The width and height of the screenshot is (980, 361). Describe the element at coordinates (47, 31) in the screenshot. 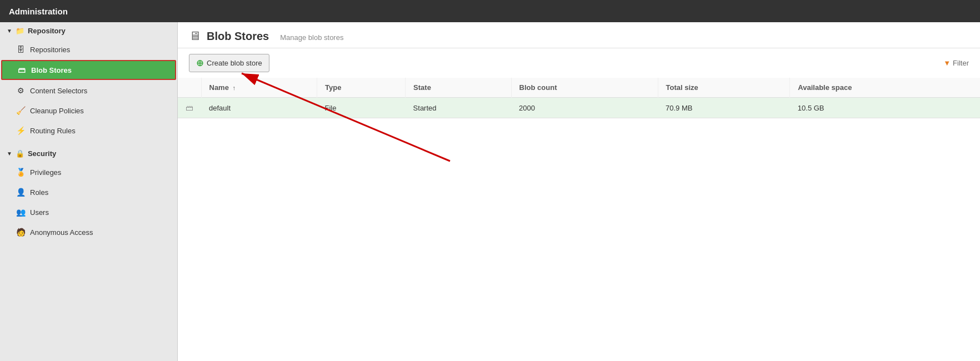

I see `sidebar-section-repository-label: Repository` at that location.